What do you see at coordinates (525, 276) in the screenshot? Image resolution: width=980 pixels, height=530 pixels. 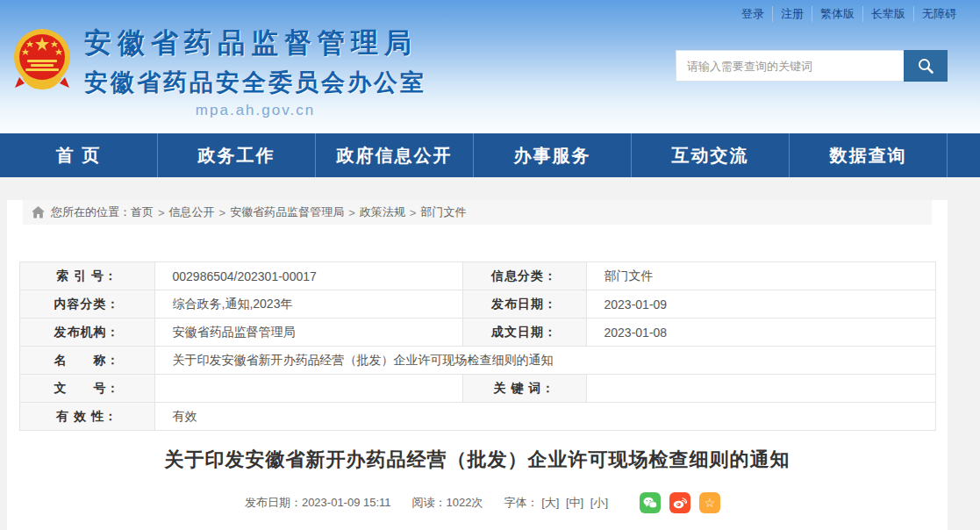 I see `info-category-label: 信息分类：` at bounding box center [525, 276].